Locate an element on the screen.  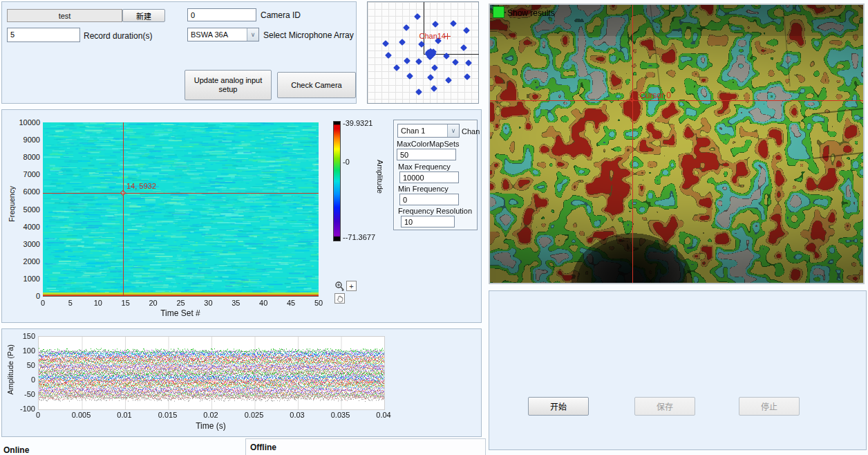
axis-tick-label: 0.035 is located at coordinates (341, 415).